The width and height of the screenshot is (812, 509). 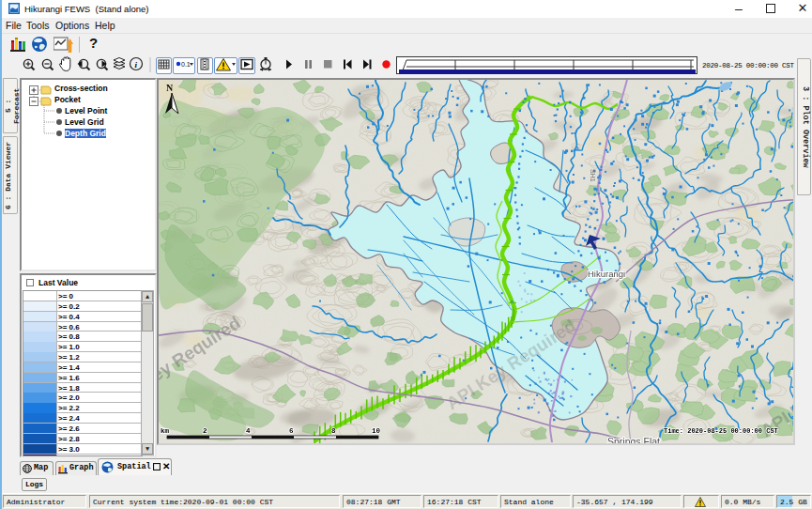 What do you see at coordinates (634, 440) in the screenshot?
I see `svg-text: Springs Flat` at bounding box center [634, 440].